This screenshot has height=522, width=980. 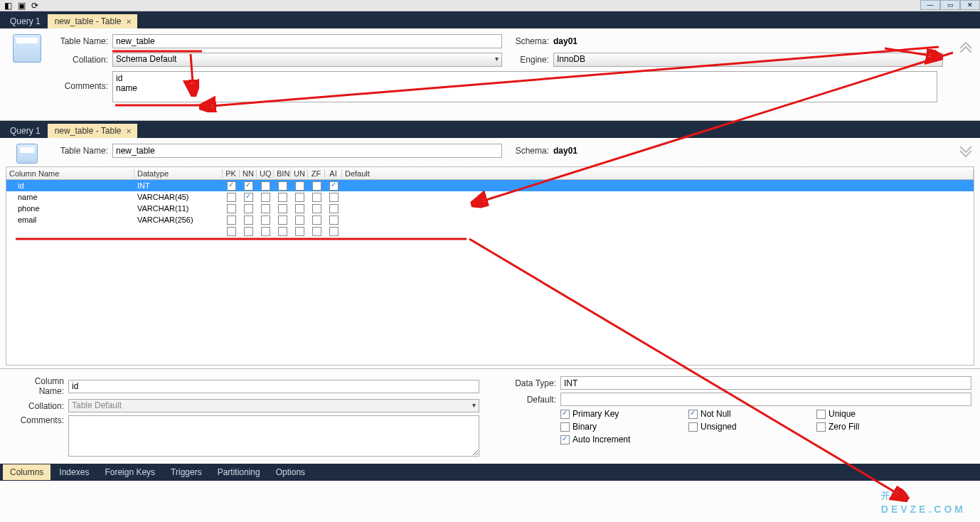 I want to click on table-row, so click(x=490, y=231).